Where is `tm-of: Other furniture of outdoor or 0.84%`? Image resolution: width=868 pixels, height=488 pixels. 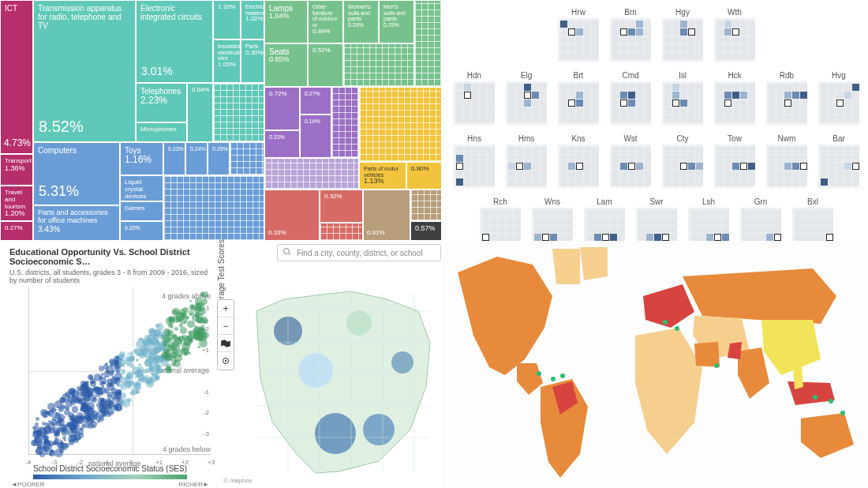
tm-of: Other furniture of outdoor or 0.84% is located at coordinates (325, 22).